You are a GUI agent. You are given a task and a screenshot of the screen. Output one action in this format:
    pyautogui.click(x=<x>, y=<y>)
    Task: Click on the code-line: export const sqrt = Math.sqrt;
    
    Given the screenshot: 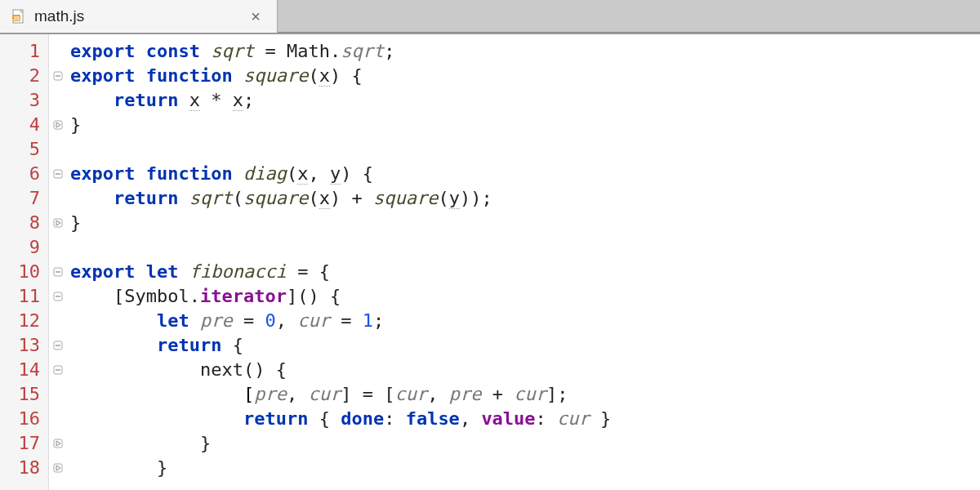 What is the action you would take?
    pyautogui.click(x=525, y=51)
    